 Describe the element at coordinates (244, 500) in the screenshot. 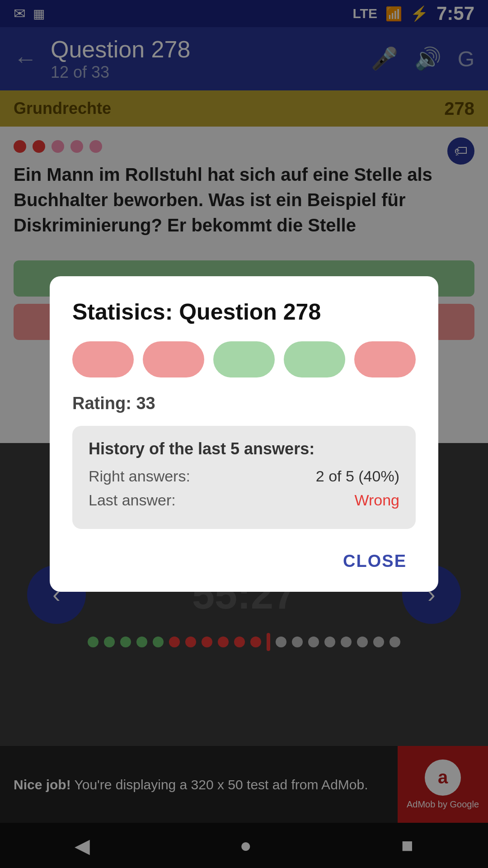

I see `last-answer-row: Last answer: Wrong` at that location.